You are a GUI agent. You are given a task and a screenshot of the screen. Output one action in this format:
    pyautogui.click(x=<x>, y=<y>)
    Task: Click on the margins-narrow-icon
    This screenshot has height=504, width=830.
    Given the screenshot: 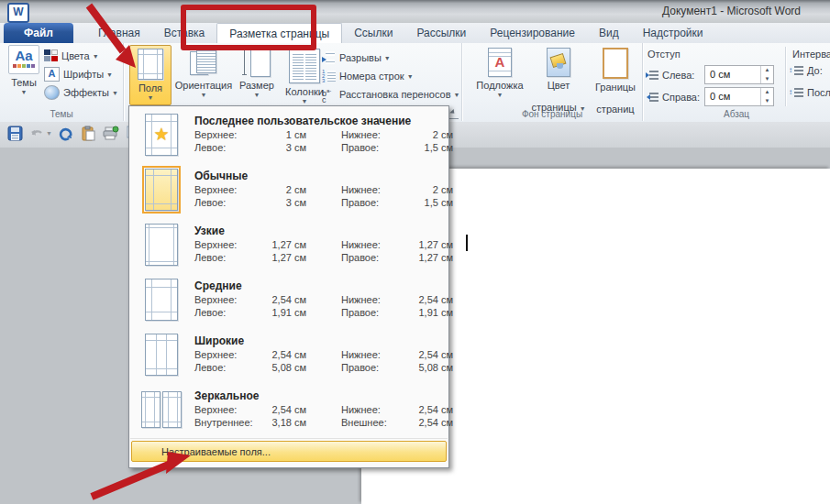 What is the action you would take?
    pyautogui.click(x=161, y=245)
    